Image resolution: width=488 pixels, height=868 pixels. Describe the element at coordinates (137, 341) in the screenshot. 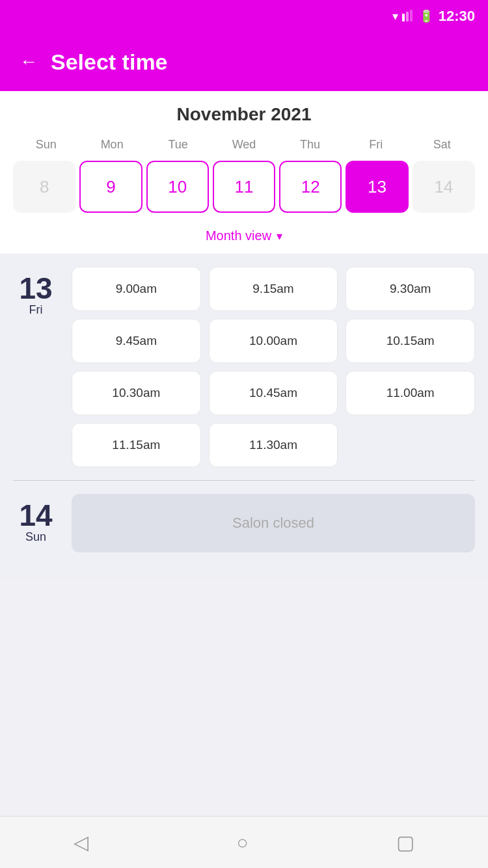

I see `time-slot-945am: 9.45am` at that location.